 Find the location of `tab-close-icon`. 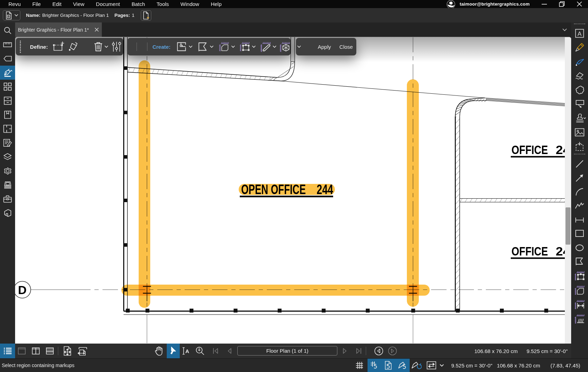

tab-close-icon is located at coordinates (97, 29).